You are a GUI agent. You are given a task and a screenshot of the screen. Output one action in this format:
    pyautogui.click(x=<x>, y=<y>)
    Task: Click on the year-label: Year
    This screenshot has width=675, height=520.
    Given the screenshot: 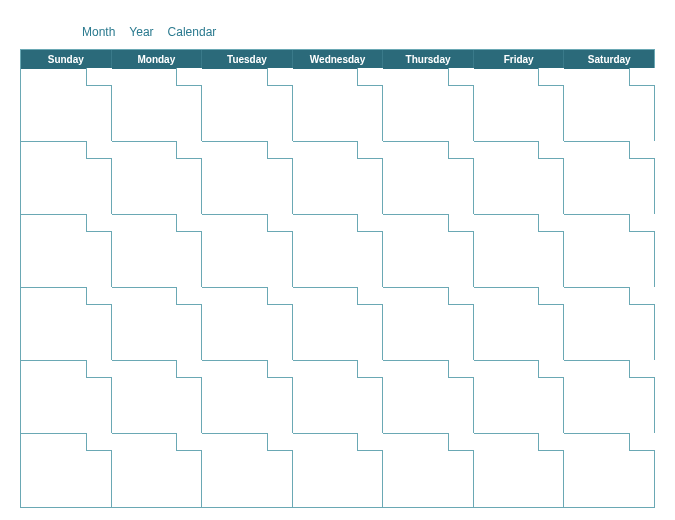 What is the action you would take?
    pyautogui.click(x=141, y=32)
    